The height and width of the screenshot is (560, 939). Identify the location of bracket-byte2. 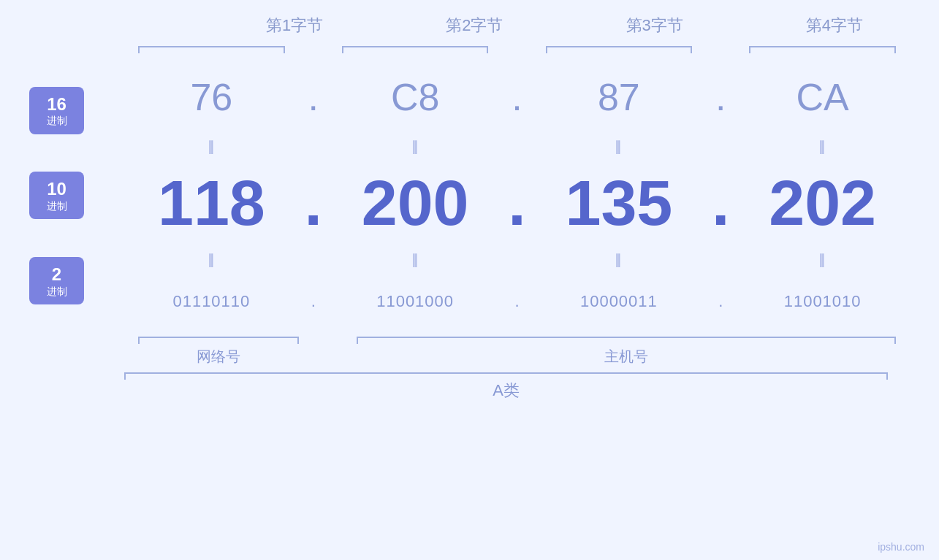
(415, 47).